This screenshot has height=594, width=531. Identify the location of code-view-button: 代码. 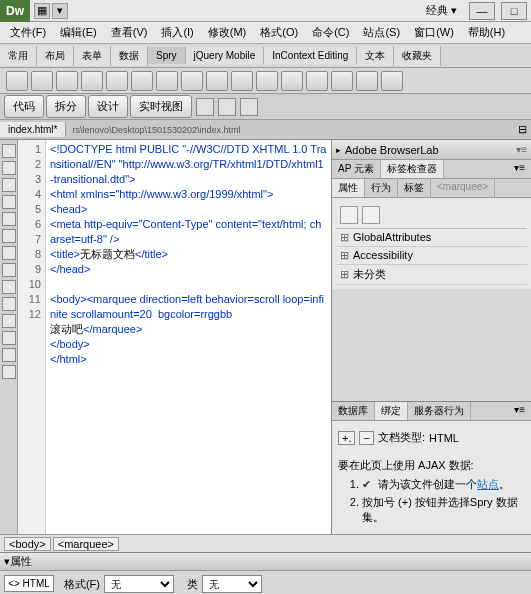
(24, 106).